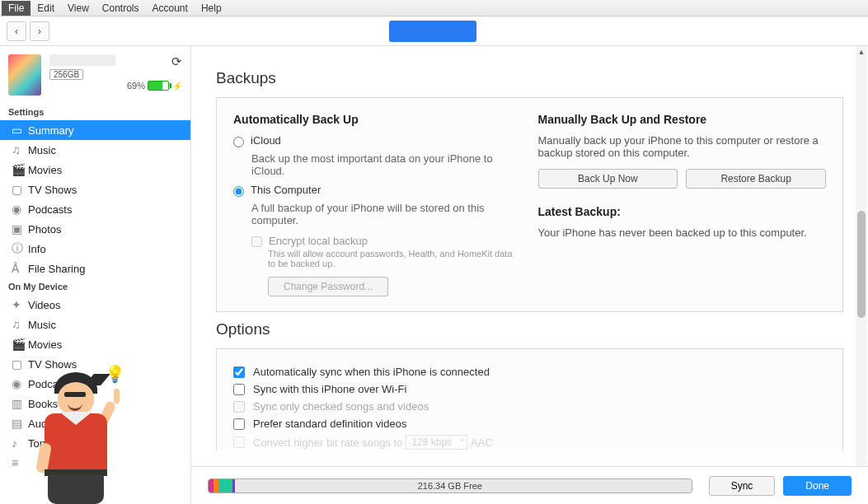 Image resolution: width=868 pixels, height=504 pixels. What do you see at coordinates (434, 31) in the screenshot?
I see `navbar: ‹ ›` at bounding box center [434, 31].